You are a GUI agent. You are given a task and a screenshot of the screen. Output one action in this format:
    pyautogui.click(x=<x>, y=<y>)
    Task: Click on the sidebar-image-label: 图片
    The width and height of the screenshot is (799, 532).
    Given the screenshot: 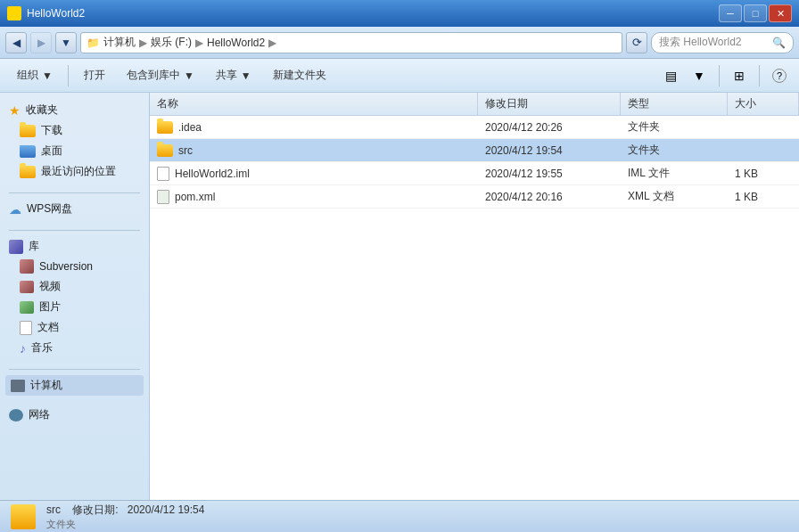 What is the action you would take?
    pyautogui.click(x=50, y=307)
    